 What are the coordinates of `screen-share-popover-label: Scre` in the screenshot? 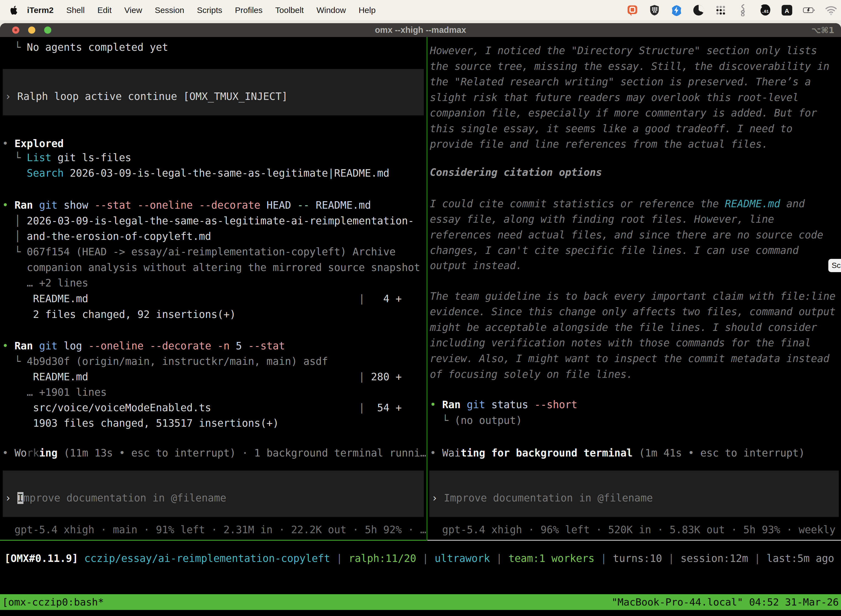 It's located at (837, 265).